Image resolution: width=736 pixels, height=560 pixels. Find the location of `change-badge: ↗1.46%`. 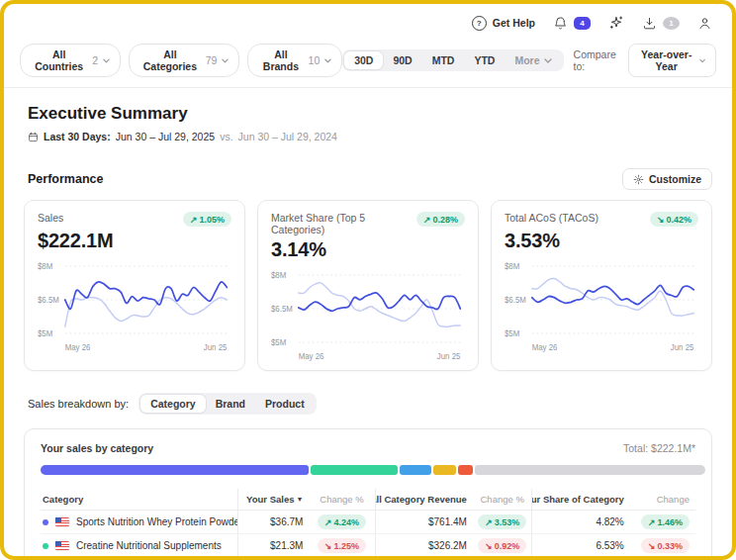

change-badge: ↗1.46% is located at coordinates (665, 522).